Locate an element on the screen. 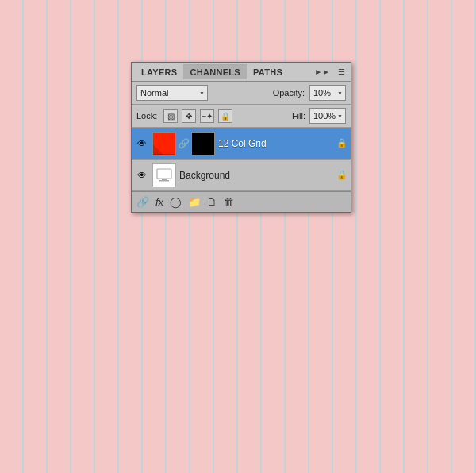 This screenshot has width=476, height=473. layer-thumb-12-col-grid is located at coordinates (164, 144).